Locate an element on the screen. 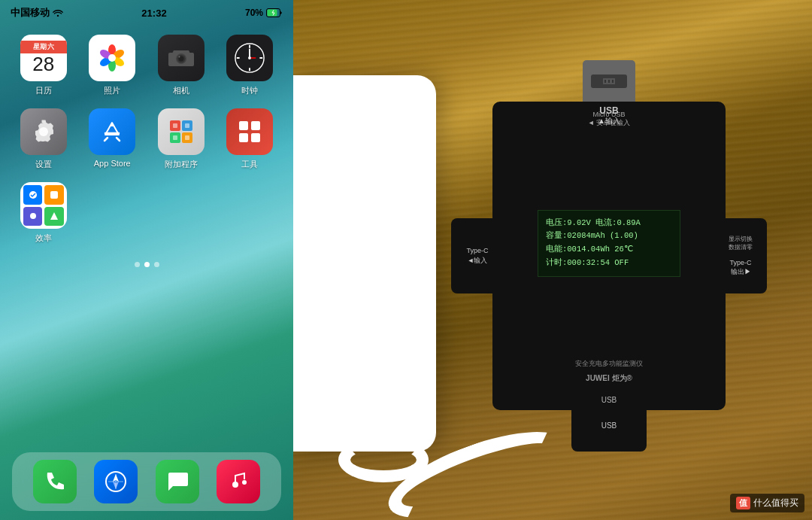  camera-icon is located at coordinates (181, 58).